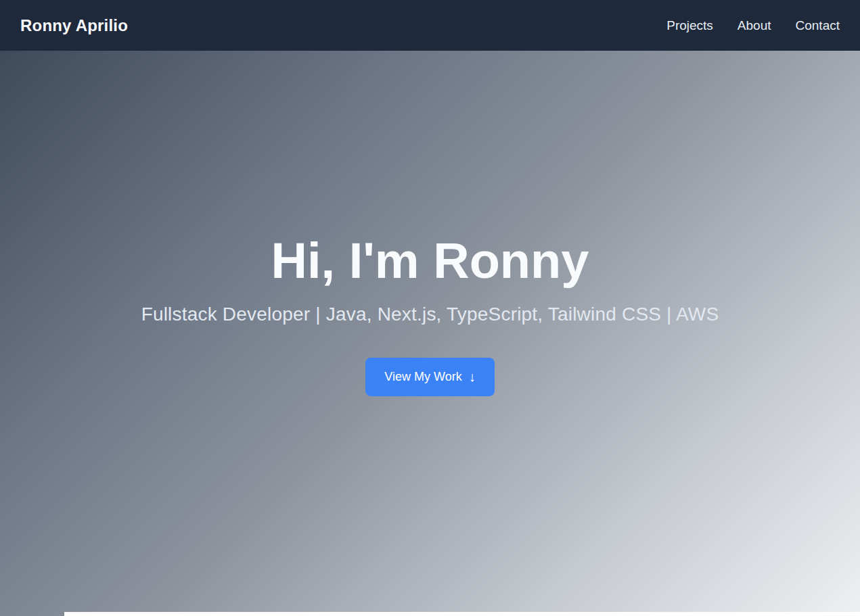 The image size is (860, 616). Describe the element at coordinates (753, 26) in the screenshot. I see `nav-links: Projects About Contact` at that location.